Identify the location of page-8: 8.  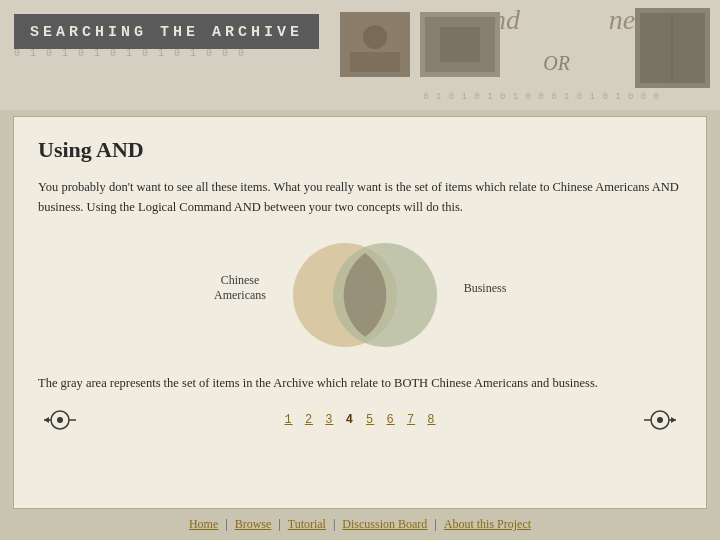
(431, 420).